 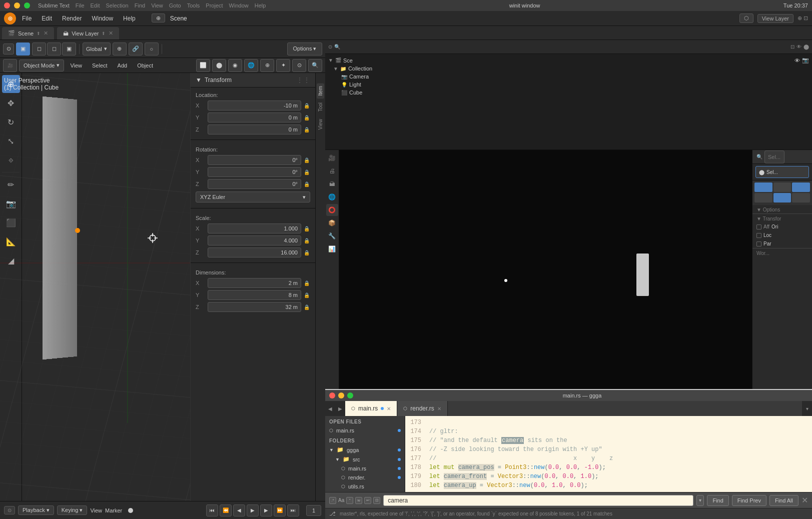 What do you see at coordinates (332, 236) in the screenshot?
I see `modifier-prop-icon: 🔧` at bounding box center [332, 236].